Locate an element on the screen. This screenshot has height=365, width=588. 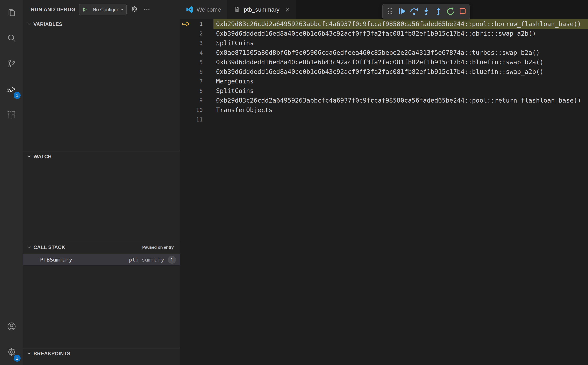
continue-icon is located at coordinates (402, 12).